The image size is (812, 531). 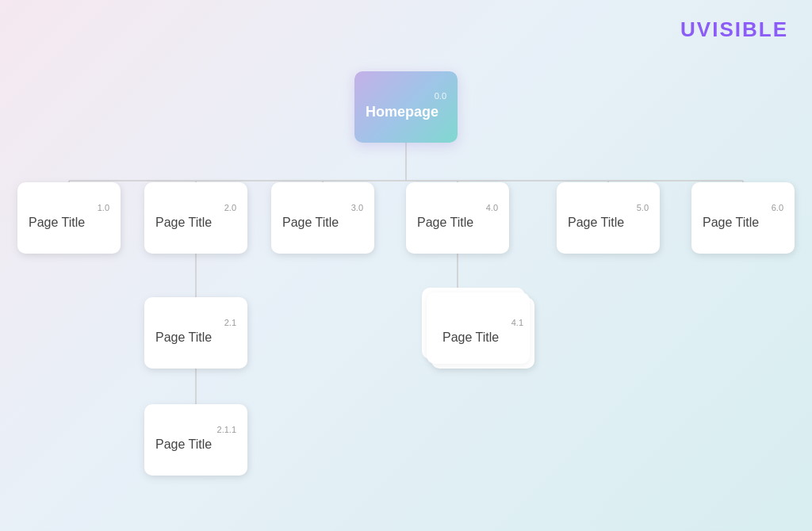 I want to click on node-6: 6.0 Page Title, so click(x=743, y=218).